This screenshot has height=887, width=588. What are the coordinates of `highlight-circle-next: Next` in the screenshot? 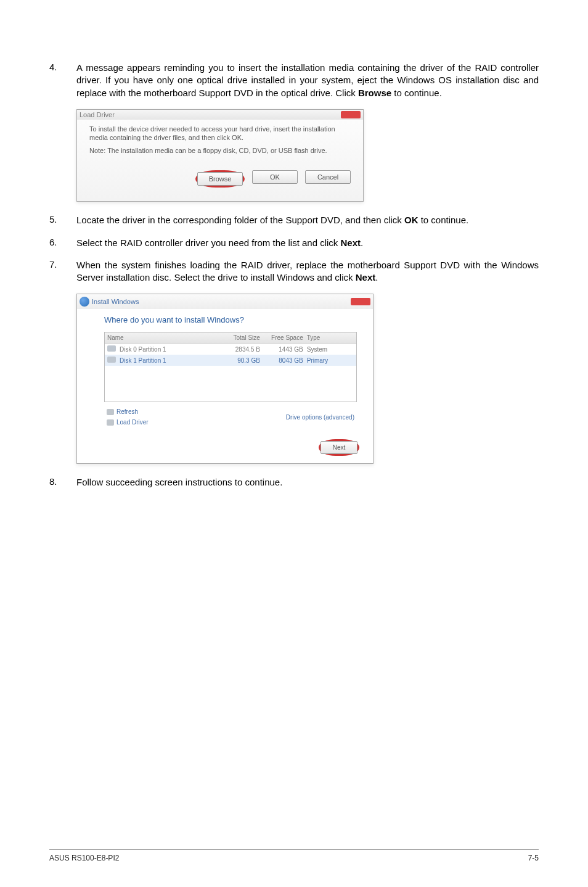 It's located at (339, 448).